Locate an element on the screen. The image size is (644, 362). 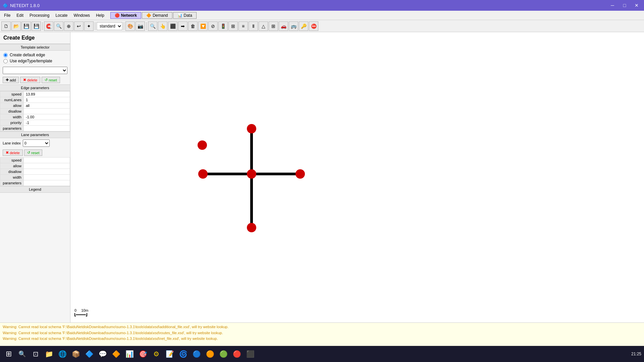
param-val-speed is located at coordinates (47, 94).